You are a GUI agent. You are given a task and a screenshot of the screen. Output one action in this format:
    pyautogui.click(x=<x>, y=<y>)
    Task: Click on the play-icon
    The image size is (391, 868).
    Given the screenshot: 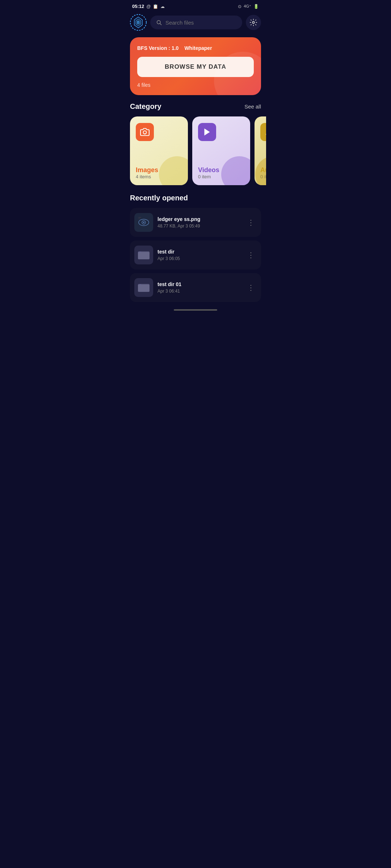 What is the action you would take?
    pyautogui.click(x=207, y=132)
    